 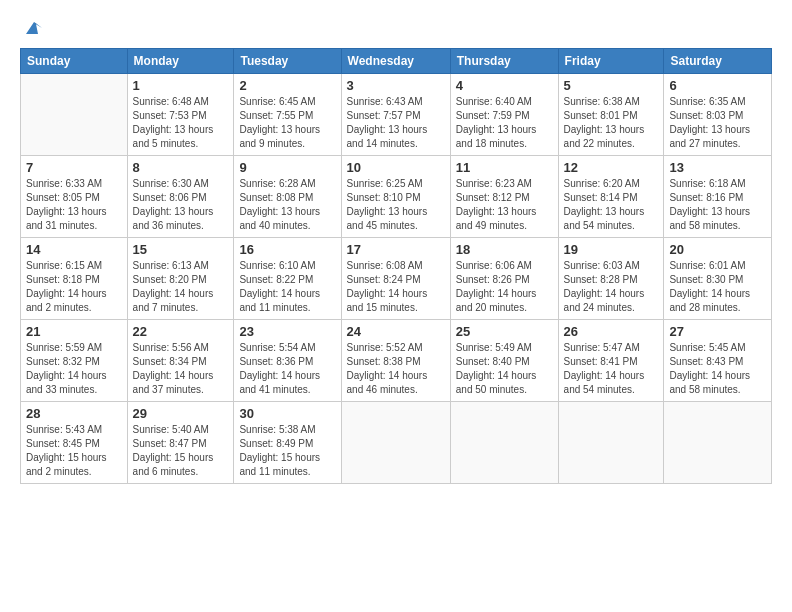 I want to click on calendar-header-row: SundayMondayTuesdayWednesdayThursdayFrid…, so click(x=396, y=62).